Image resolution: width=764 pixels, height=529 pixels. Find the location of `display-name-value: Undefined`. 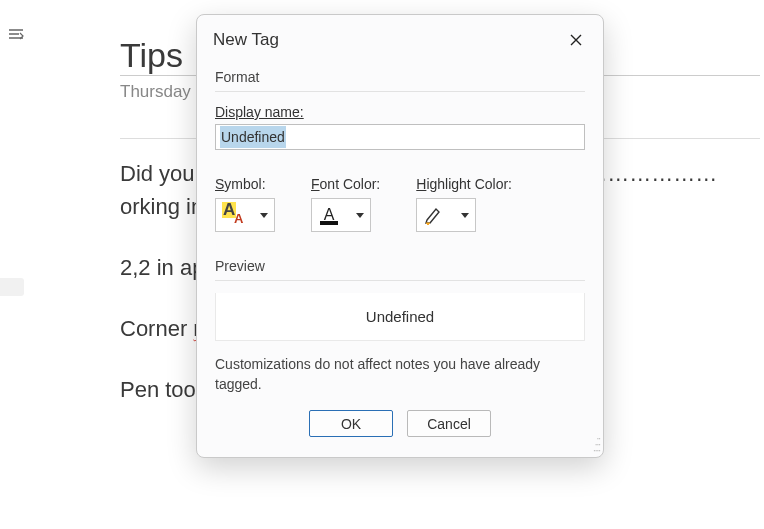

display-name-value: Undefined is located at coordinates (253, 137).